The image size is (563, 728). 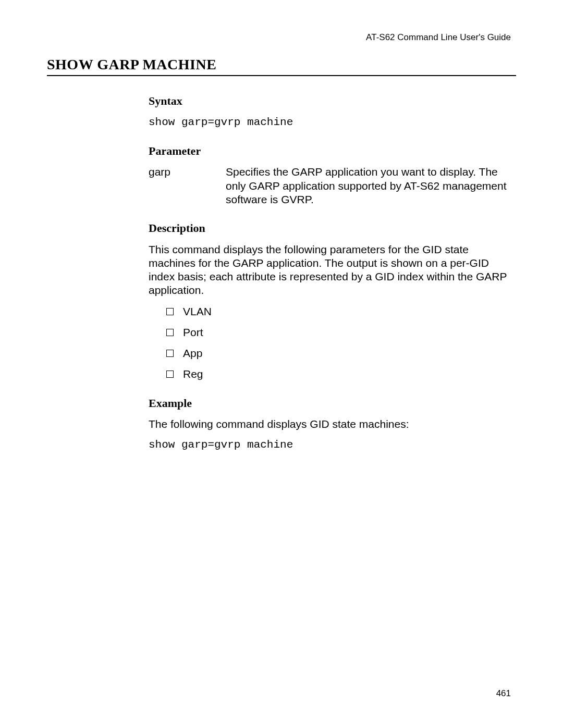 What do you see at coordinates (341, 343) in the screenshot?
I see `description-bullets: VLAN Port App Reg` at bounding box center [341, 343].